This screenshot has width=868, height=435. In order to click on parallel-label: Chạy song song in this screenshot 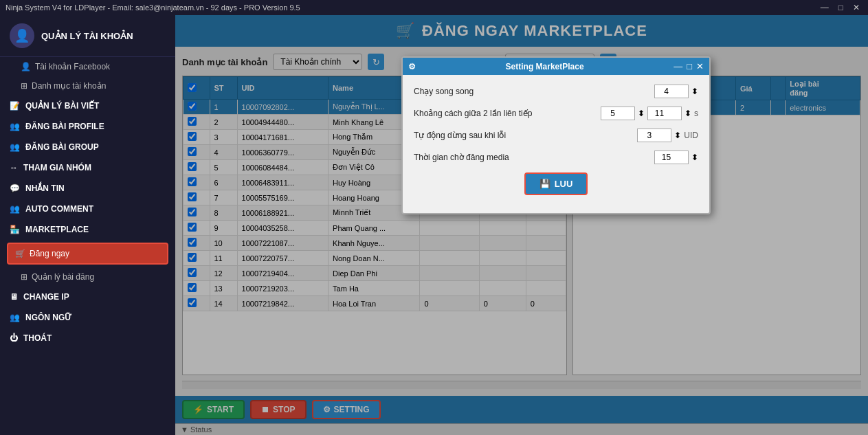, I will do `click(531, 91)`.